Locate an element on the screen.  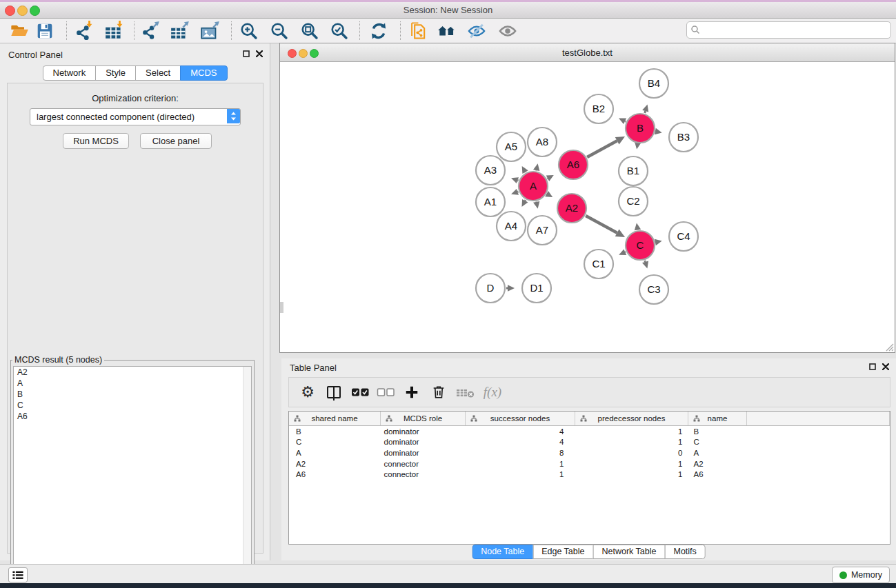
table-row: Cdominator41C is located at coordinates (589, 443).